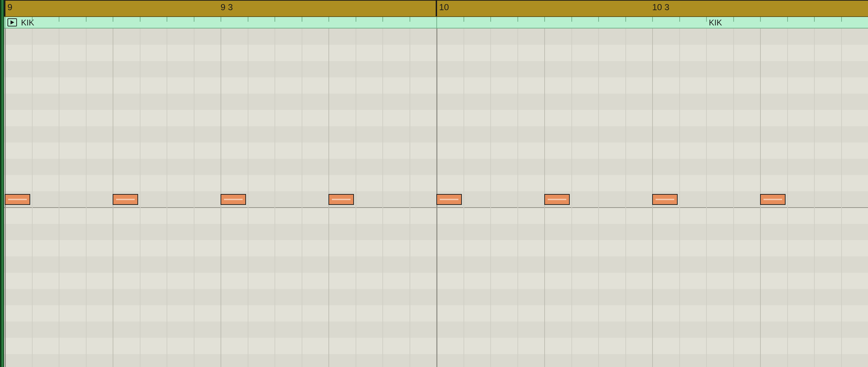  What do you see at coordinates (10, 7) in the screenshot?
I see `ruler-position-label: 9` at bounding box center [10, 7].